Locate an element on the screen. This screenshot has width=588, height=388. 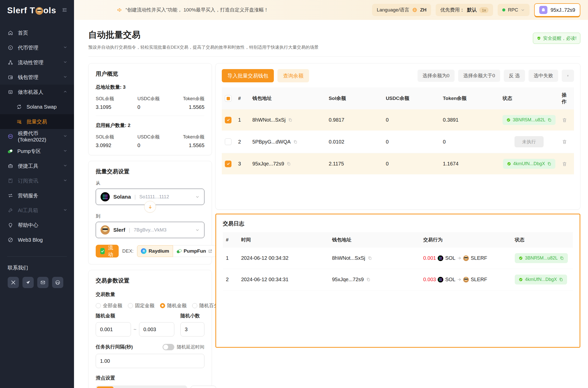
table-row: 3 95xJqe...72s9 2.1175 0 1.1674 4kmUfN..… is located at coordinates (398, 164).